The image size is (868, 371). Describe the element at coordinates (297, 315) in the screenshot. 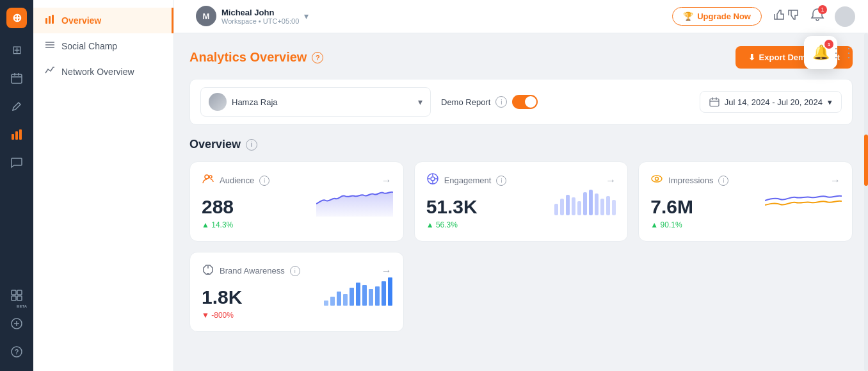

I see `brand-awareness-change: ▼ -800%` at that location.